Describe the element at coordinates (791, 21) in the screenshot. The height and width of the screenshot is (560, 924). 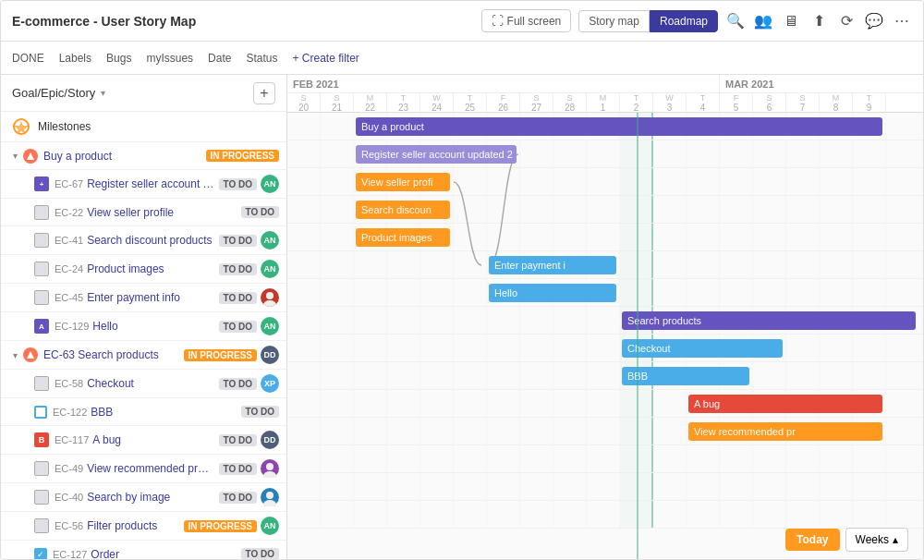
I see `monitor-icon: 🖥` at that location.